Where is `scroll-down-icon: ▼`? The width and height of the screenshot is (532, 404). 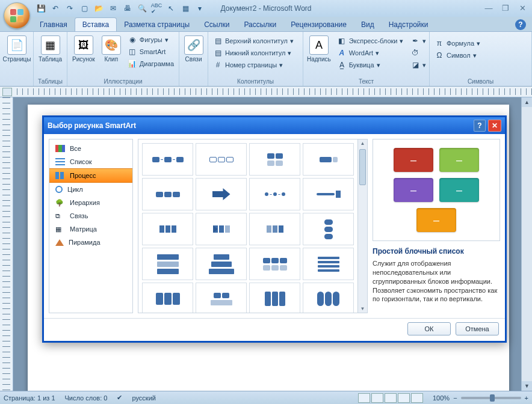 scroll-down-icon: ▼ is located at coordinates (527, 386).